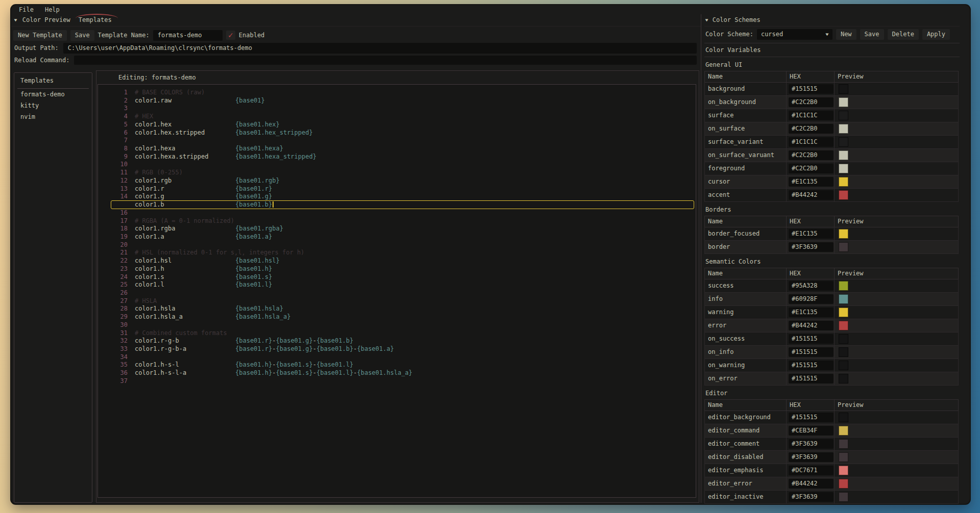  What do you see at coordinates (27, 10) in the screenshot?
I see `menu-file: File` at bounding box center [27, 10].